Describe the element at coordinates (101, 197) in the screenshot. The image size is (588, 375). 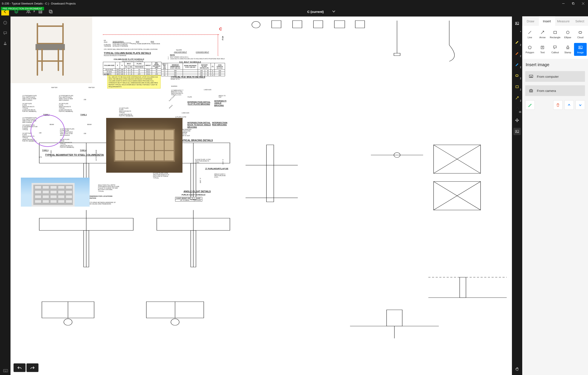
I see `rawings: RAWINGS FOR LOCATIONS RATION` at that location.